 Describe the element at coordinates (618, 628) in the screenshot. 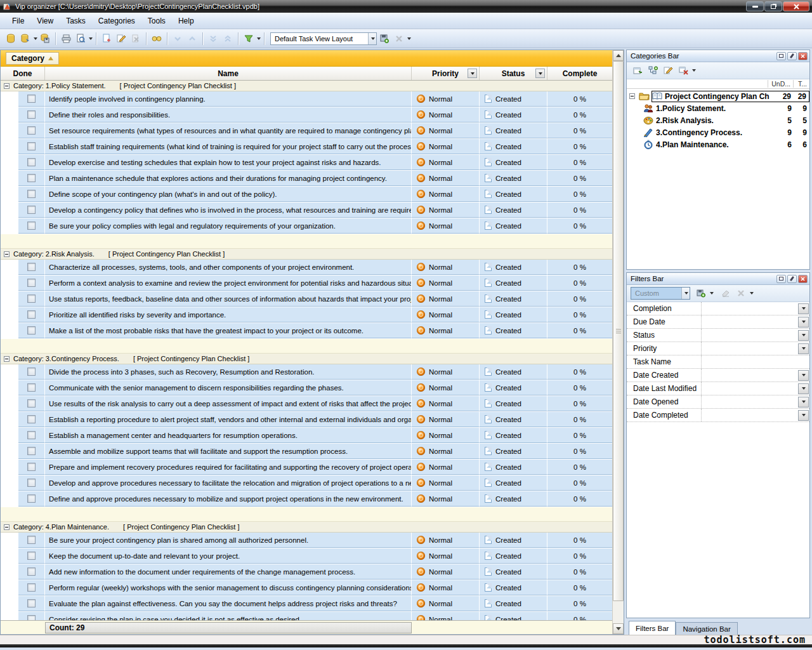

I see `scroll-down-button` at that location.